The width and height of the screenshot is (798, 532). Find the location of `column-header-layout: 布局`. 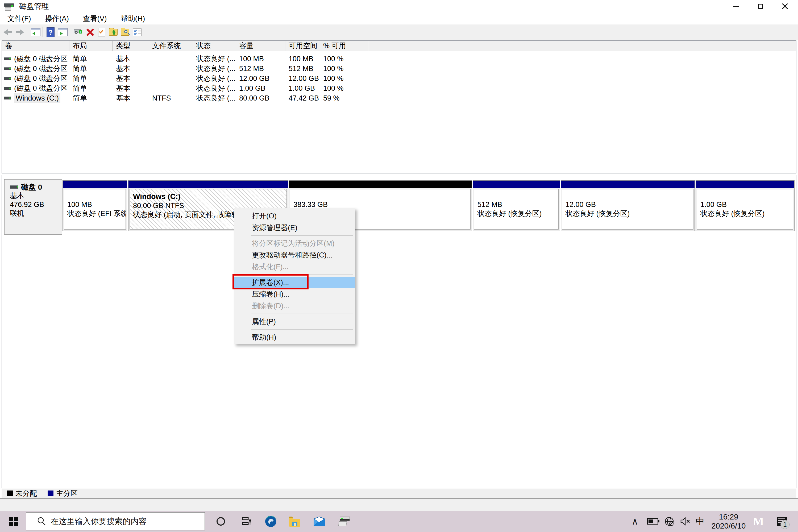

column-header-layout: 布局 is located at coordinates (91, 46).